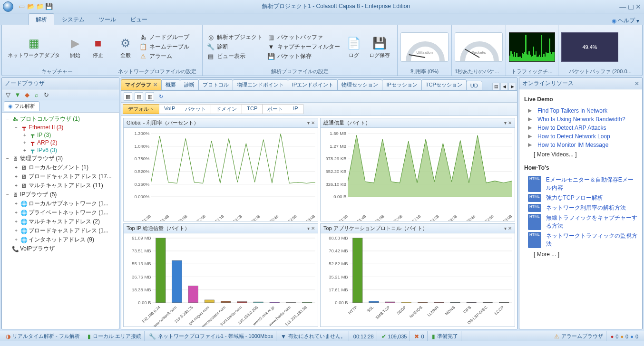  Describe the element at coordinates (235, 56) in the screenshot. I see `view-display-button: ▤ビュー表示` at that location.